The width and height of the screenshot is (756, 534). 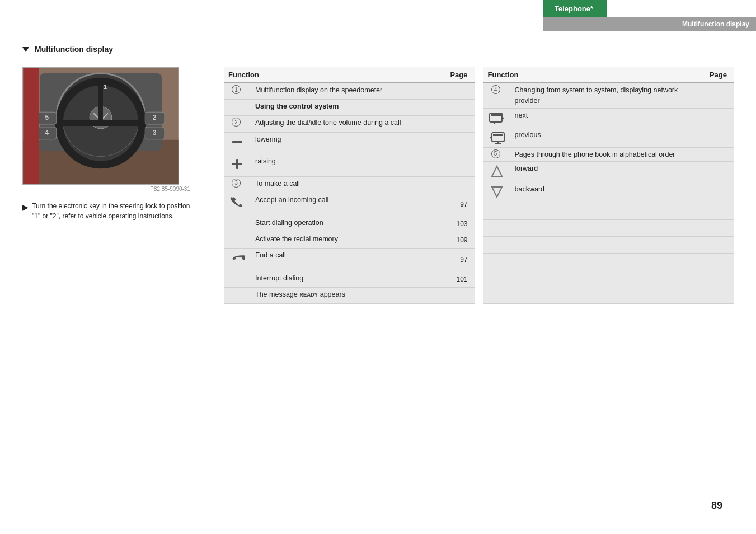 What do you see at coordinates (237, 258) in the screenshot?
I see `phone-end-icon-container` at bounding box center [237, 258].